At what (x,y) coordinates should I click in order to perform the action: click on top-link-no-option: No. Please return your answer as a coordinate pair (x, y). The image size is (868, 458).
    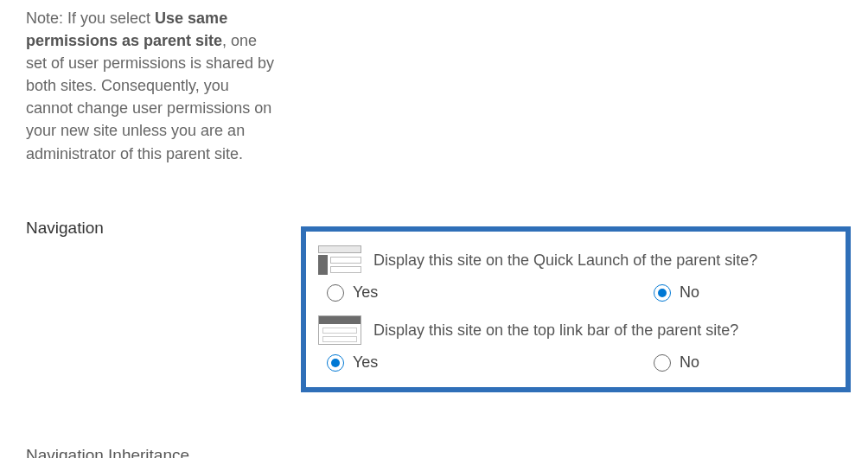
    Looking at the image, I should click on (676, 363).